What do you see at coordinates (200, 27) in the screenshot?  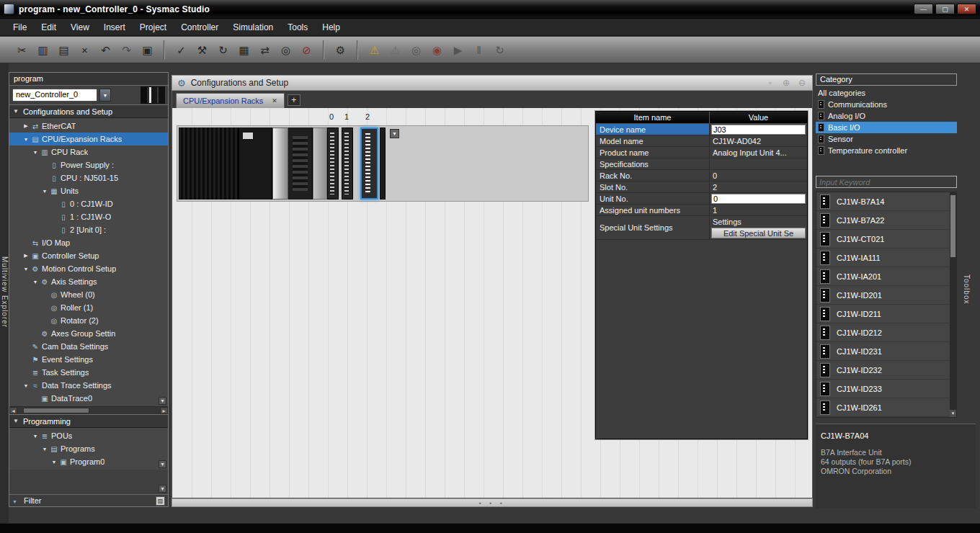 I see `menu-item-controller: Controller` at bounding box center [200, 27].